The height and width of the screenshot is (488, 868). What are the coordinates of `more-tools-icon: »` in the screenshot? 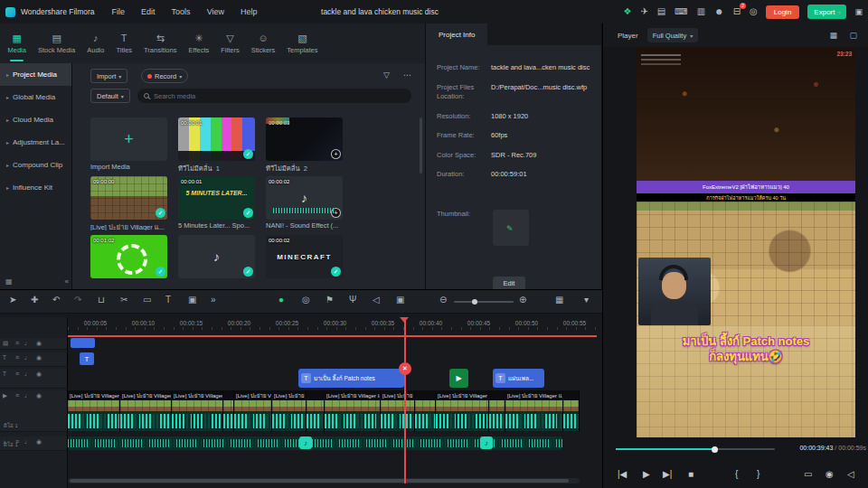 It's located at (213, 300).